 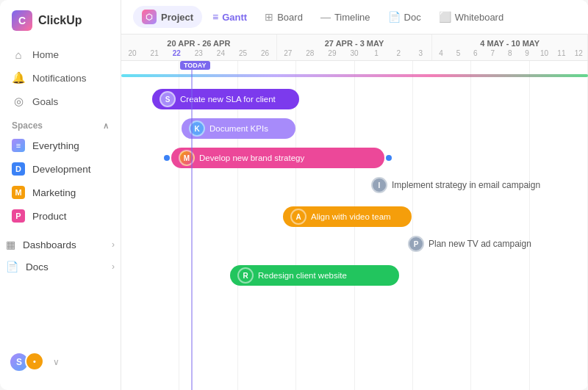 What do you see at coordinates (10, 245) in the screenshot?
I see `dashboards-icon: ▦` at bounding box center [10, 245].